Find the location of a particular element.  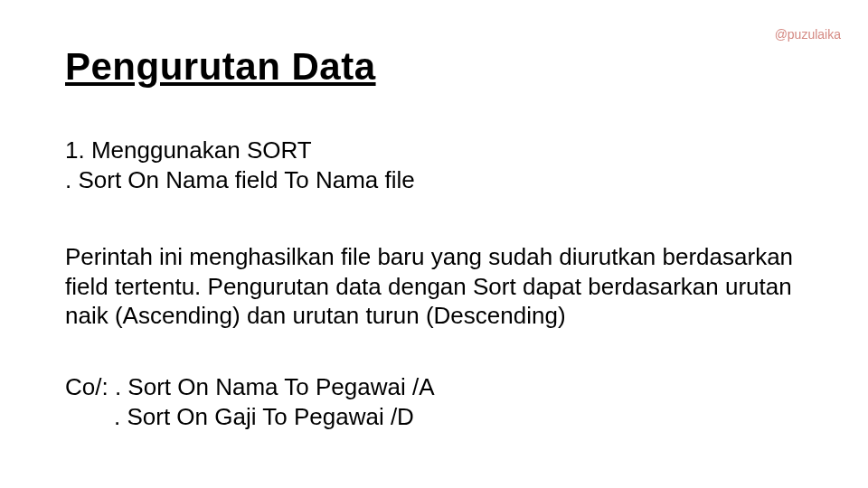

example-line1: Co/: . Sort On Nama To Pegawai /A is located at coordinates (434, 387).